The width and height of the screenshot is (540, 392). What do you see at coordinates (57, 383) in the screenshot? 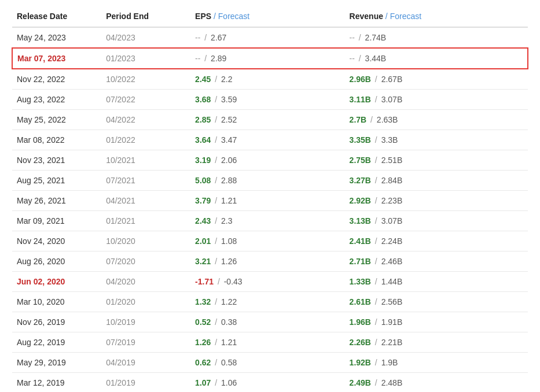
I see `cell-release-date: Mar 12, 2019` at bounding box center [57, 383].